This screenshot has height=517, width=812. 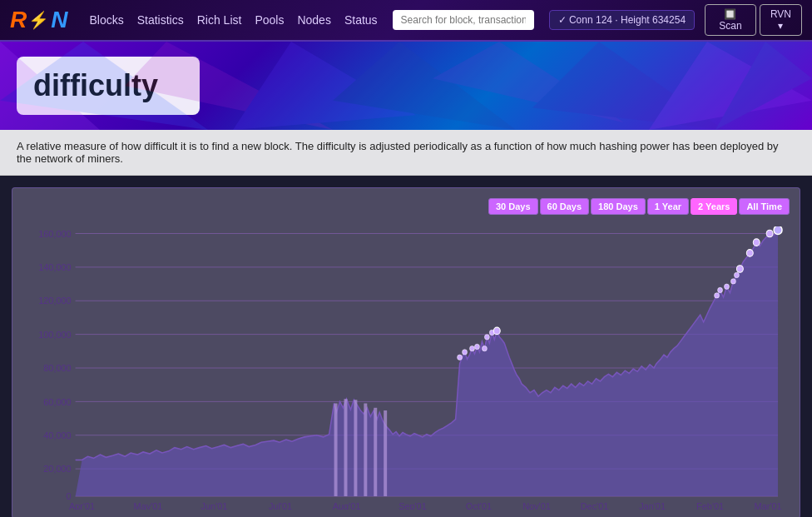 What do you see at coordinates (280, 505) in the screenshot?
I see `svg-text: Jul'01` at bounding box center [280, 505].